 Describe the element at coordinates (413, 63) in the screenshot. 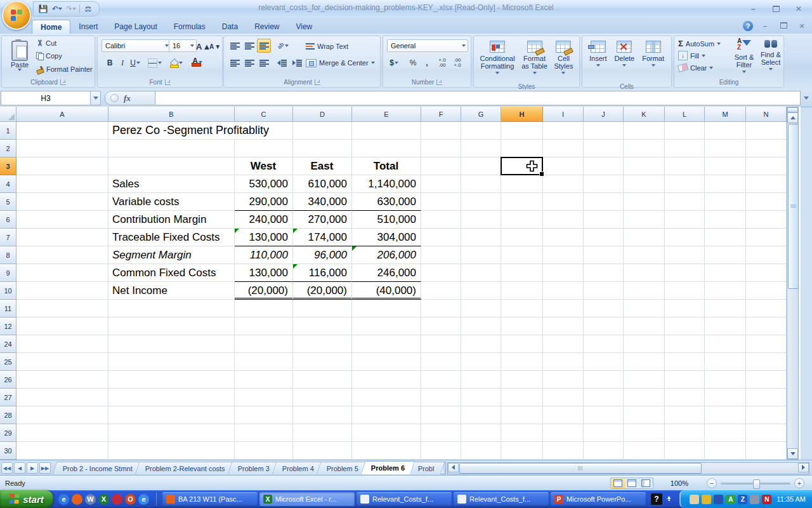

I see `percent-style-button: %` at that location.